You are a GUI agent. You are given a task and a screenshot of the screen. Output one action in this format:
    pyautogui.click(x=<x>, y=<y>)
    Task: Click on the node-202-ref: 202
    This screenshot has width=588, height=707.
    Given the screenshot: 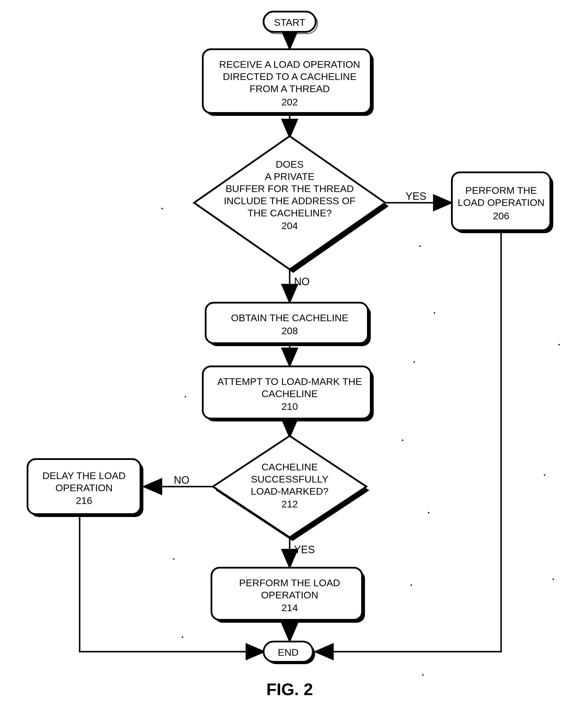 What is the action you would take?
    pyautogui.click(x=290, y=102)
    